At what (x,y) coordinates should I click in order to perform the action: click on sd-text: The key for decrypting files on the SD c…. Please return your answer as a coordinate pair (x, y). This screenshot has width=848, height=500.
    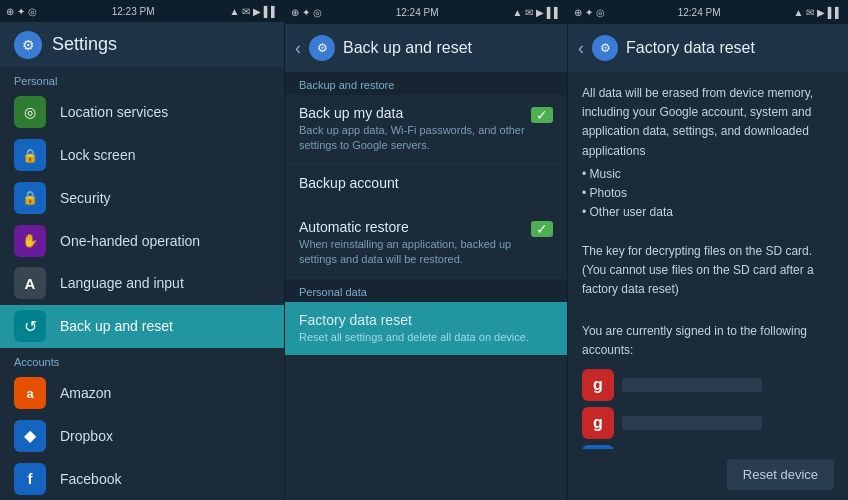
    Looking at the image, I should click on (708, 271).